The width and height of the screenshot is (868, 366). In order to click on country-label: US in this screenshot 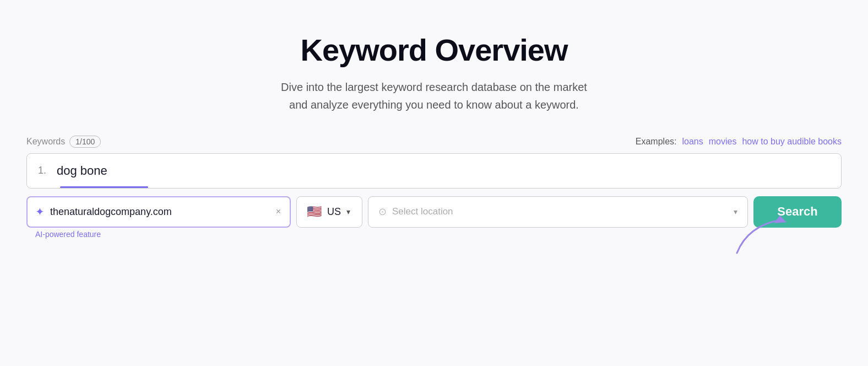, I will do `click(334, 212)`.